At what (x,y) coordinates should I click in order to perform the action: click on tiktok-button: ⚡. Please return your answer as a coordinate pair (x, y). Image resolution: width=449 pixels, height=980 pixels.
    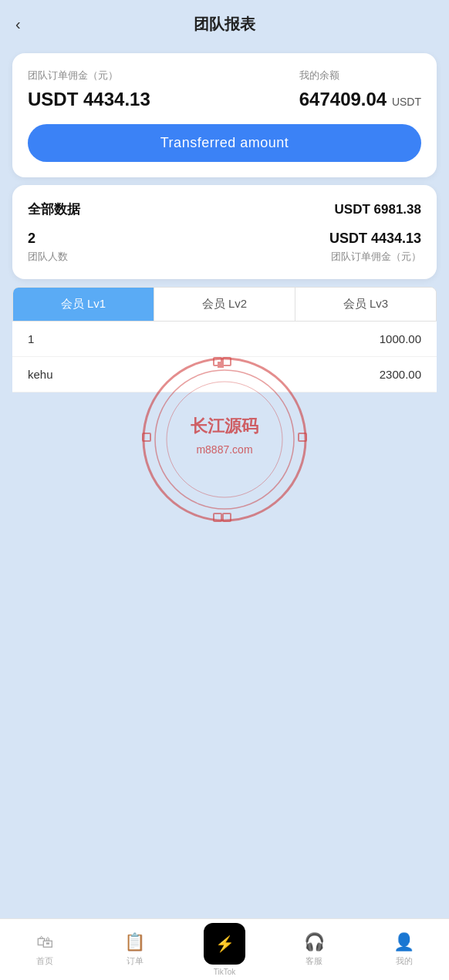
    Looking at the image, I should click on (224, 944).